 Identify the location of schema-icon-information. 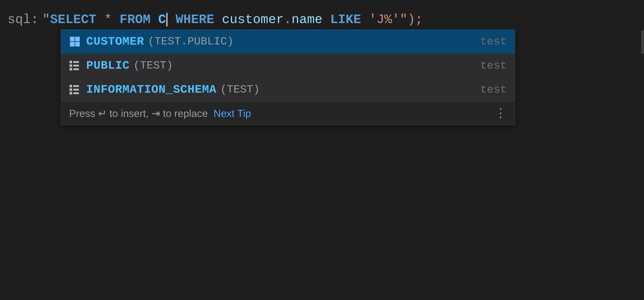
(75, 90).